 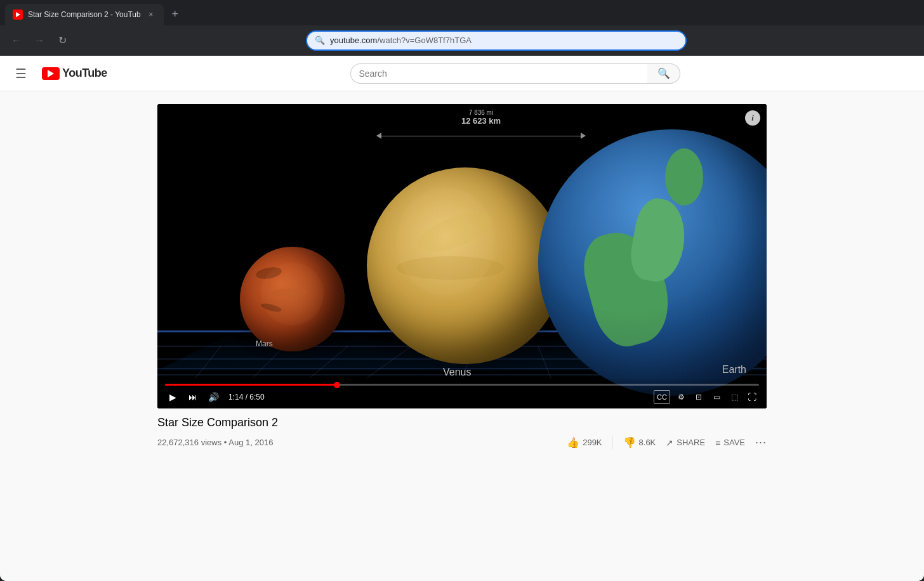 What do you see at coordinates (424, 41) in the screenshot?
I see `address-path: /watch?v=GoW8Tf7hTGA` at bounding box center [424, 41].